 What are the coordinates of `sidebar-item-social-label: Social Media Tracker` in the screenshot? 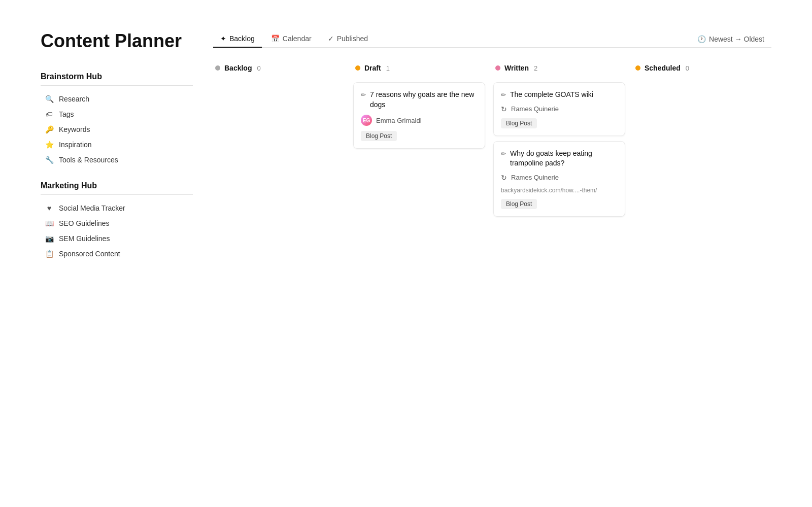 It's located at (92, 208).